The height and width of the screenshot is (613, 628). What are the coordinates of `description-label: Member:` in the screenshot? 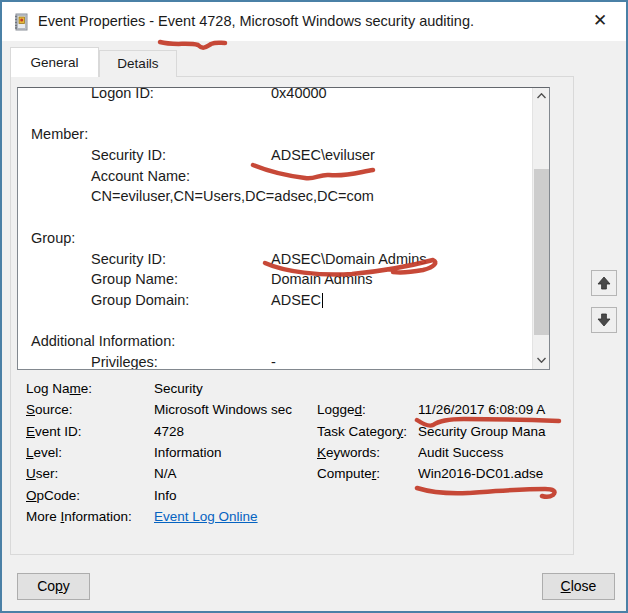 It's located at (60, 134).